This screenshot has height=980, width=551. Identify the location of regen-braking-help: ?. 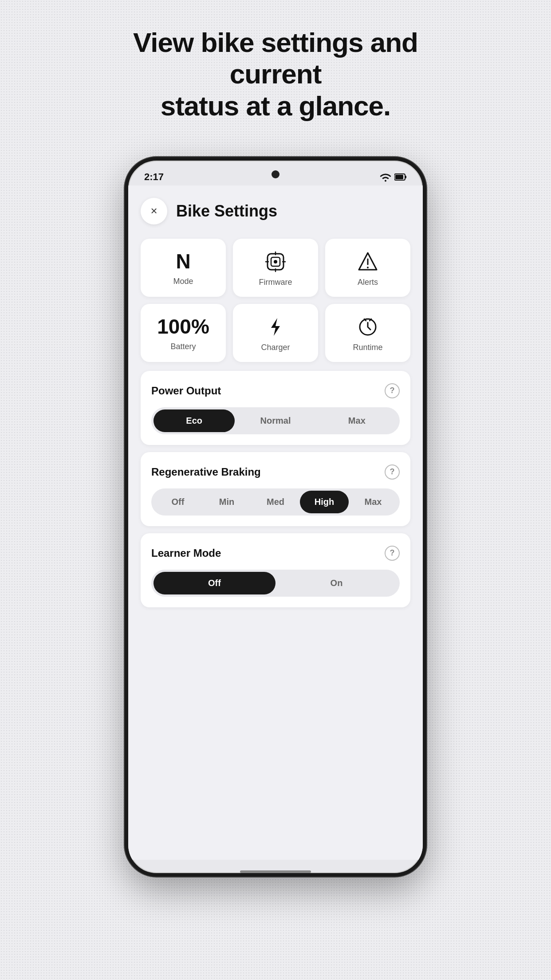
(392, 472).